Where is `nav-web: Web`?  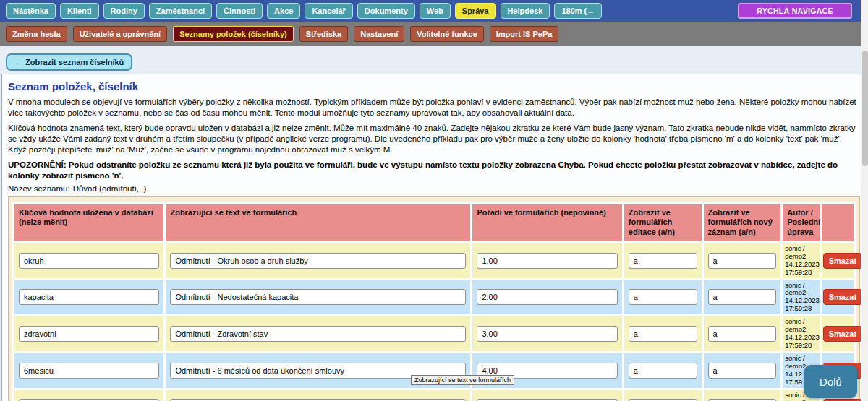
nav-web: Web is located at coordinates (435, 11).